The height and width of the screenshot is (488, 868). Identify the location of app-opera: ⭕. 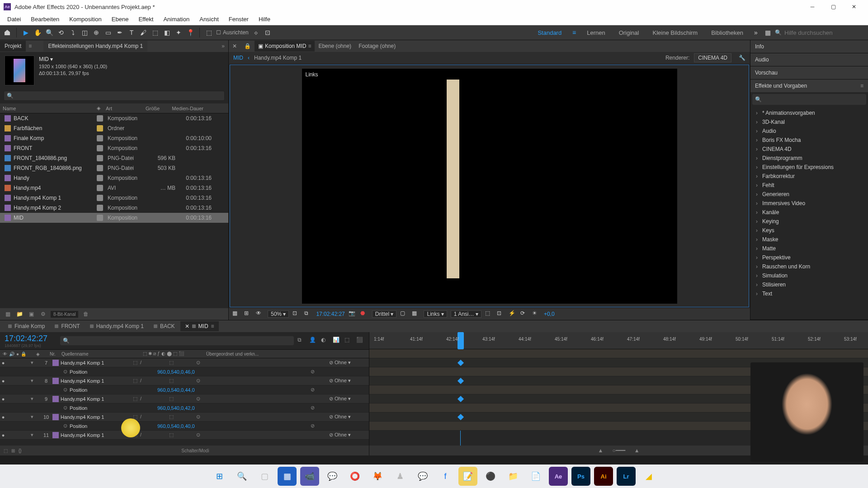
(355, 476).